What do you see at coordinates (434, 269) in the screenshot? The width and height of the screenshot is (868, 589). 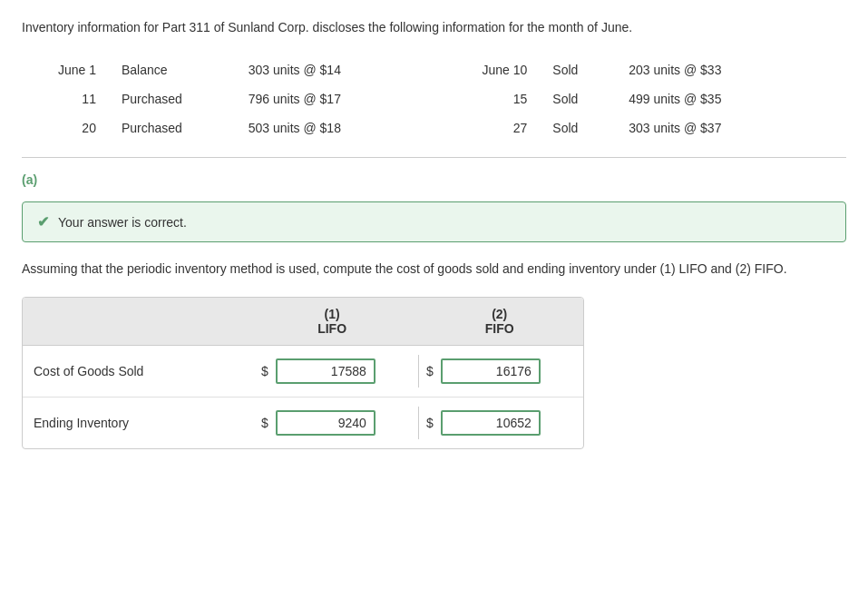 I see `question-text: Assuming that the periodic inventory met…` at bounding box center [434, 269].